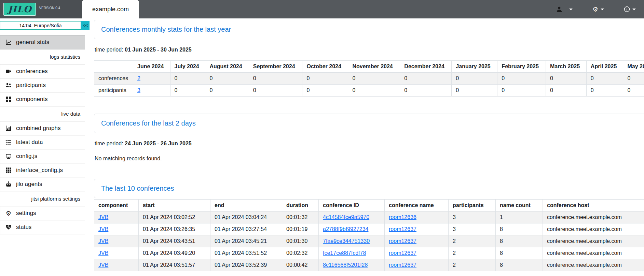  Describe the element at coordinates (346, 229) in the screenshot. I see `conference-cell-link: a2788f9bf9927234` at that location.